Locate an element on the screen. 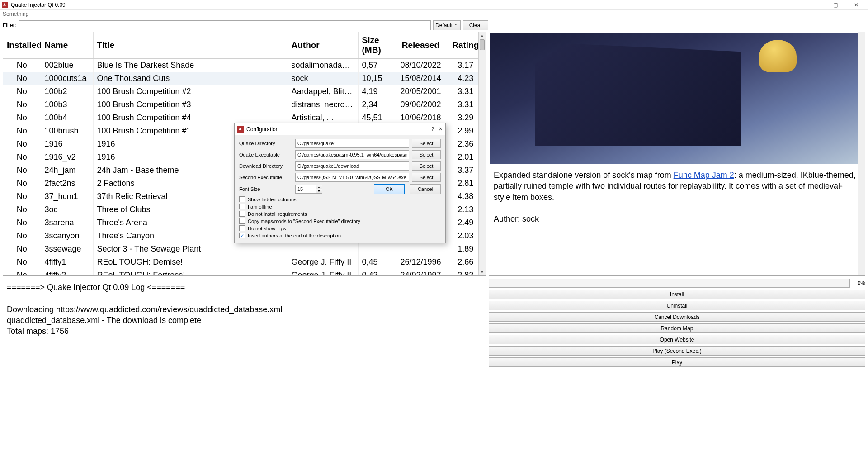 Image resolution: width=868 pixels, height=470 pixels. log-line: =======> Quake Injector Qt 0.09 Log <===… is located at coordinates (244, 287).